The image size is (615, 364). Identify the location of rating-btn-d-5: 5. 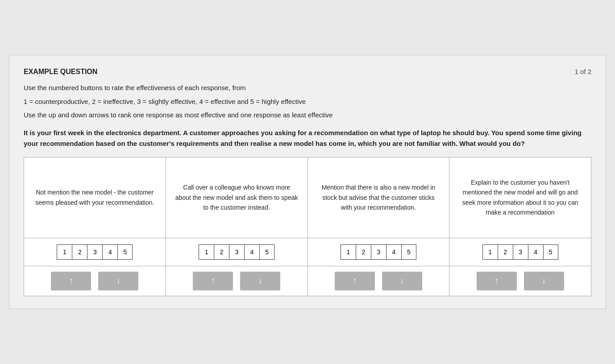
(551, 252).